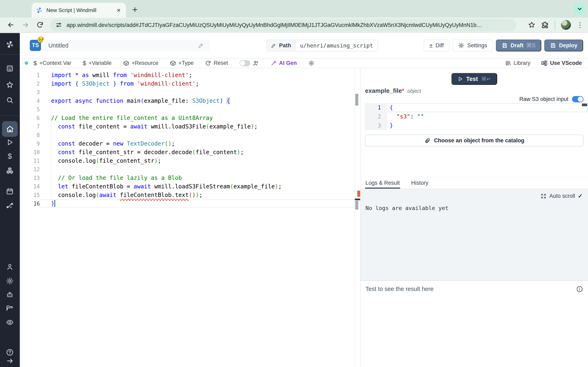 The height and width of the screenshot is (367, 588). What do you see at coordinates (476, 108) in the screenshot?
I see `code-line: 1{` at bounding box center [476, 108].